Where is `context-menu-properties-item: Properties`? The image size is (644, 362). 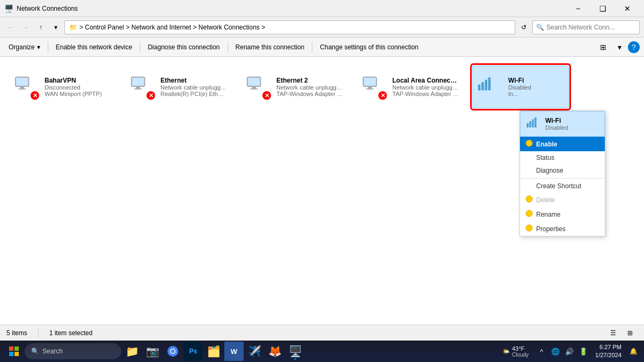 context-menu-properties-item: Properties is located at coordinates (562, 228).